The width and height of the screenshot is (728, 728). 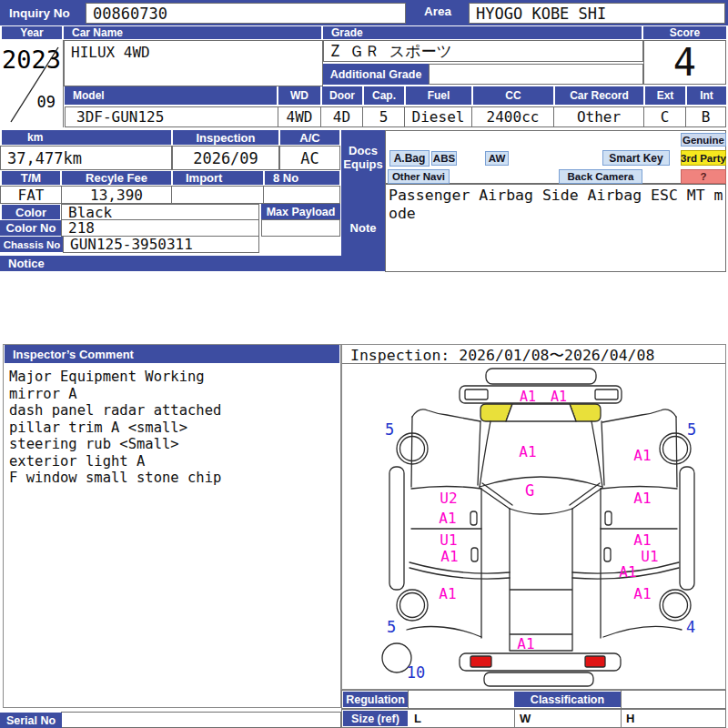 I want to click on inspection-title: Inspection: 2026/01/08〜2026/04/08, so click(x=502, y=356).